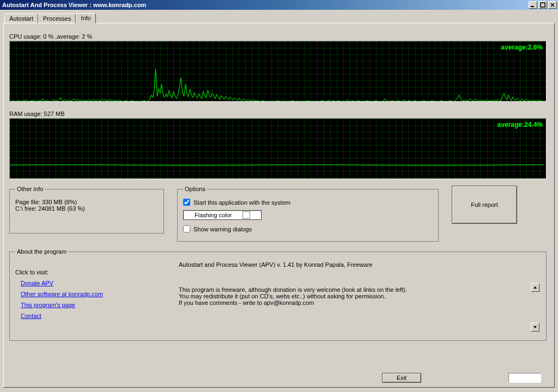 This screenshot has width=558, height=392. I want to click on show-warning-checkbox, so click(186, 229).